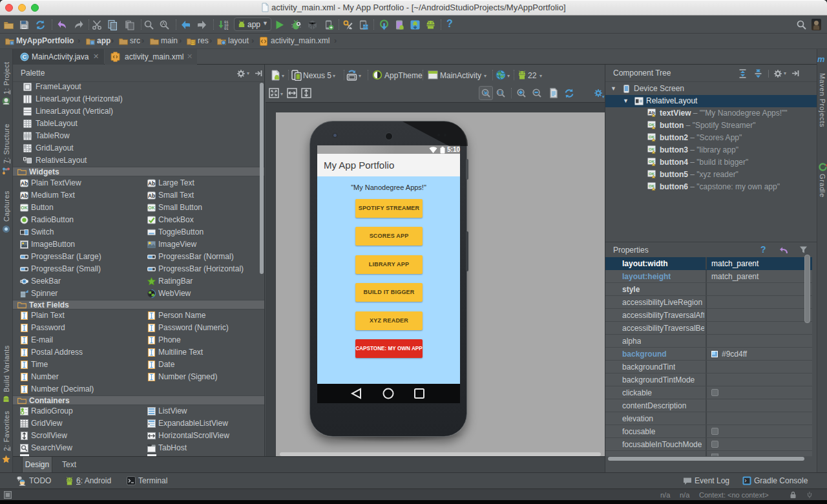 This screenshot has width=827, height=504. What do you see at coordinates (500, 92) in the screenshot?
I see `svg-text: 1:1` at bounding box center [500, 92].